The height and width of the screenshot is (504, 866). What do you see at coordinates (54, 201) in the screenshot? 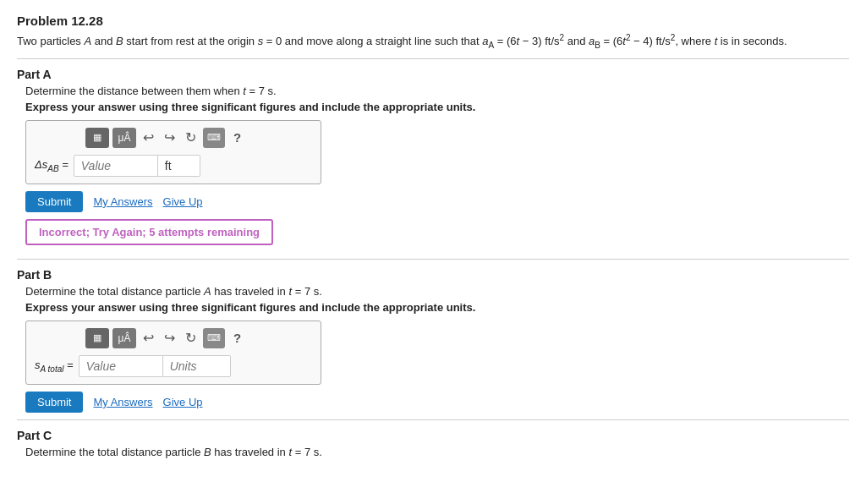
I see `part-a-submit-button: Submit` at bounding box center [54, 201].